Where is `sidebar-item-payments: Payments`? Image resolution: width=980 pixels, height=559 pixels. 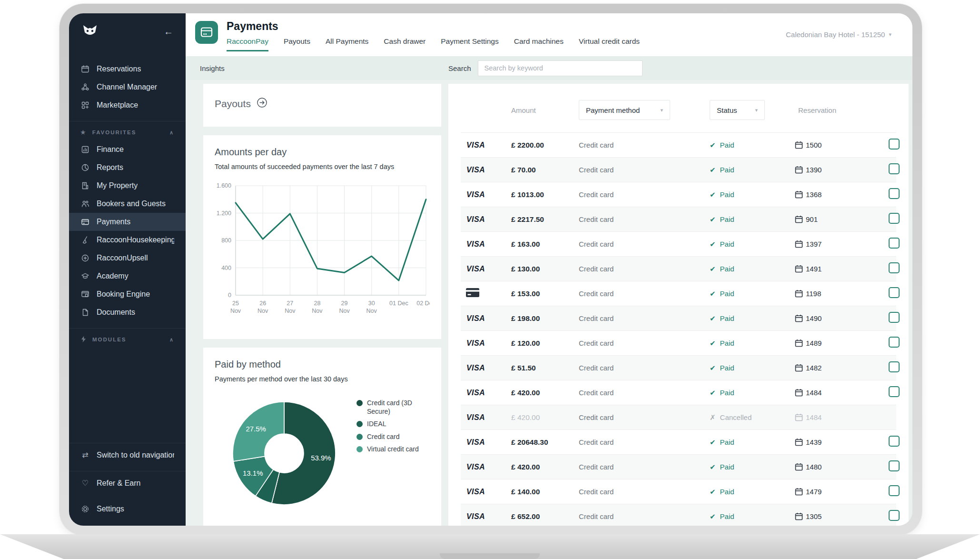 sidebar-item-payments: Payments is located at coordinates (128, 222).